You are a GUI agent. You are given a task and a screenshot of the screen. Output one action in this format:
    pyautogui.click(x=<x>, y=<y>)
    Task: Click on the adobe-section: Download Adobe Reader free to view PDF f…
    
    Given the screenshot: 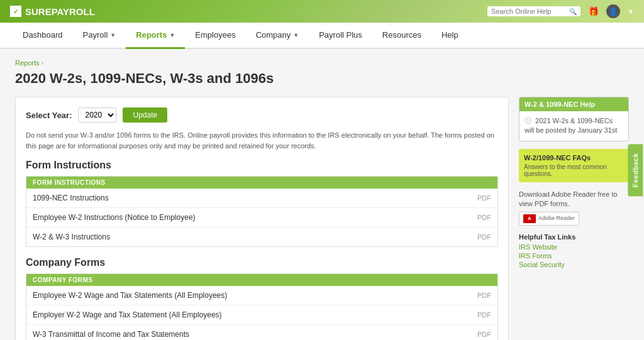 What is the action you would take?
    pyautogui.click(x=574, y=207)
    